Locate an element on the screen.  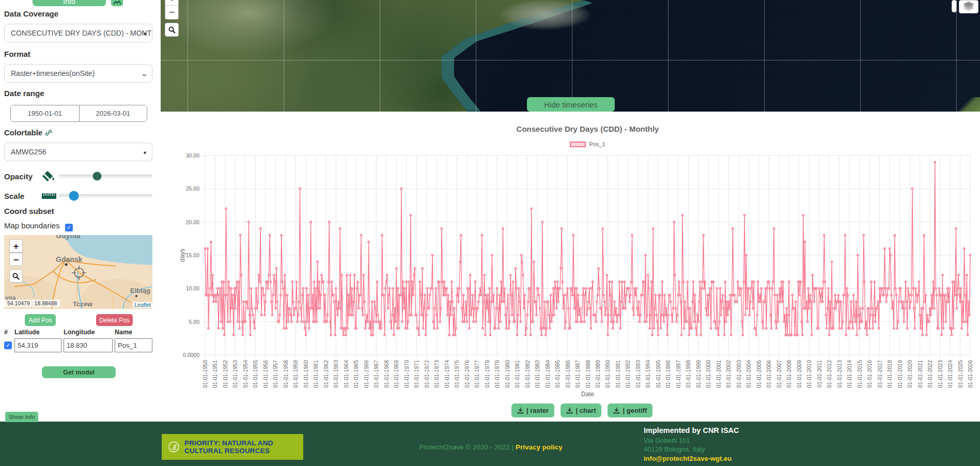
map-land-tip is located at coordinates (965, 104).